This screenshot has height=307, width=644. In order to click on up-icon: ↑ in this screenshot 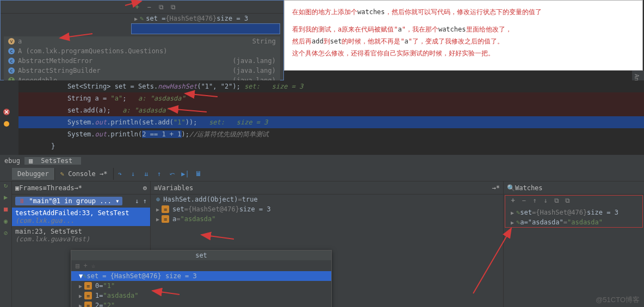, I will do `click(535, 202)`.